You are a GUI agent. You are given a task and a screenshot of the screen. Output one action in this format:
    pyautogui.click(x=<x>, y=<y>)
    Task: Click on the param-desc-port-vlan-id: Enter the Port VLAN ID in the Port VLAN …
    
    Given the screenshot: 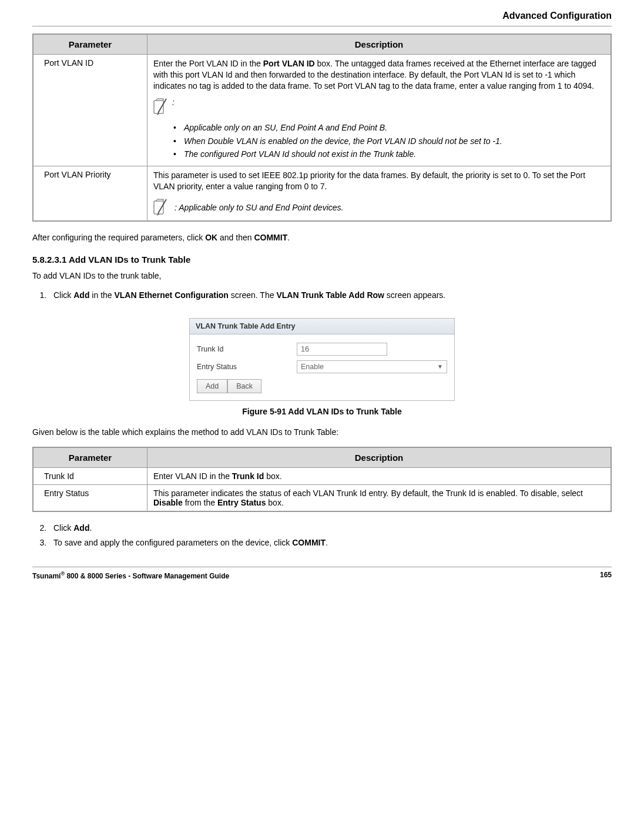 What is the action you would take?
    pyautogui.click(x=380, y=111)
    